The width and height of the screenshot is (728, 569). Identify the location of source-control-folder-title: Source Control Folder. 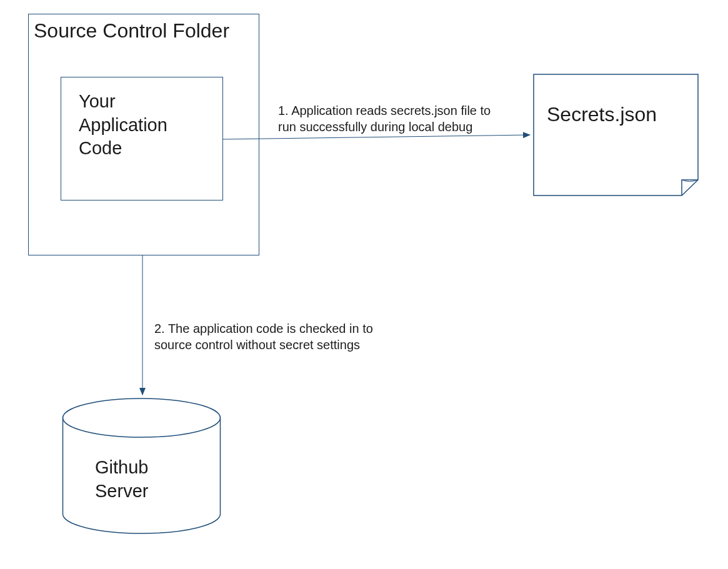
(131, 31).